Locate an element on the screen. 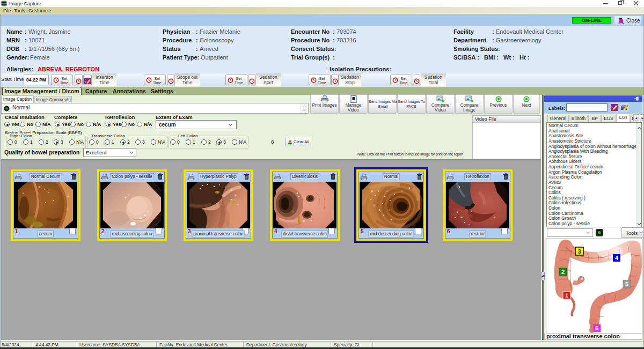 The height and width of the screenshot is (349, 644). svg-text: 2 is located at coordinates (563, 272).